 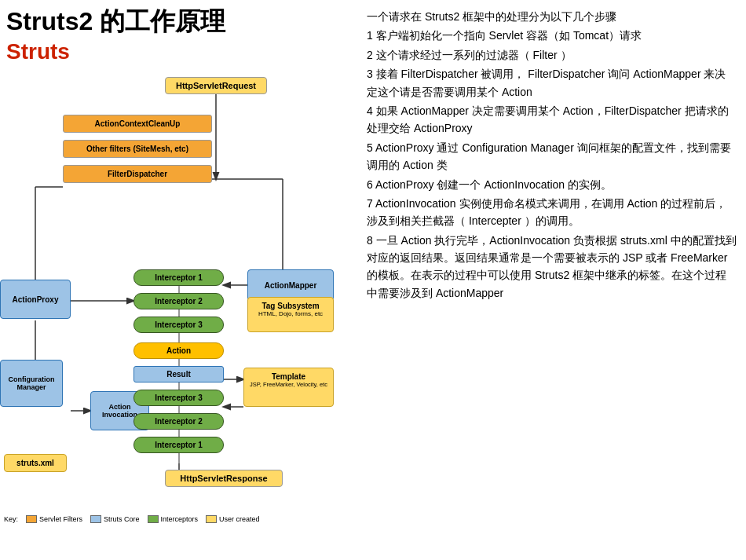 What do you see at coordinates (216, 86) in the screenshot?
I see `http-request-box: HttpServletRequest` at bounding box center [216, 86].